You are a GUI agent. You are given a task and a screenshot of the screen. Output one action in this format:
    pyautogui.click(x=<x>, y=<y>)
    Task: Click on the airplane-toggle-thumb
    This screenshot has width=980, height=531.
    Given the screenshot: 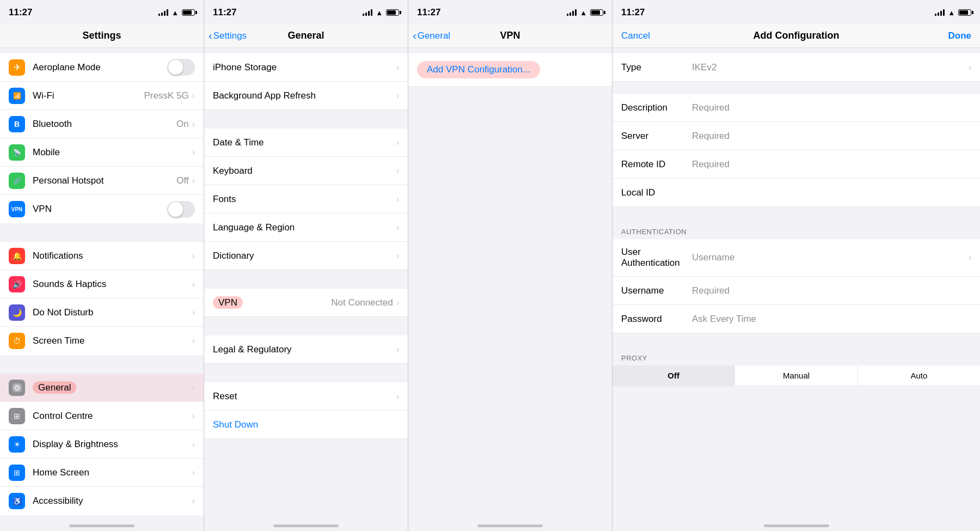 What is the action you would take?
    pyautogui.click(x=175, y=68)
    